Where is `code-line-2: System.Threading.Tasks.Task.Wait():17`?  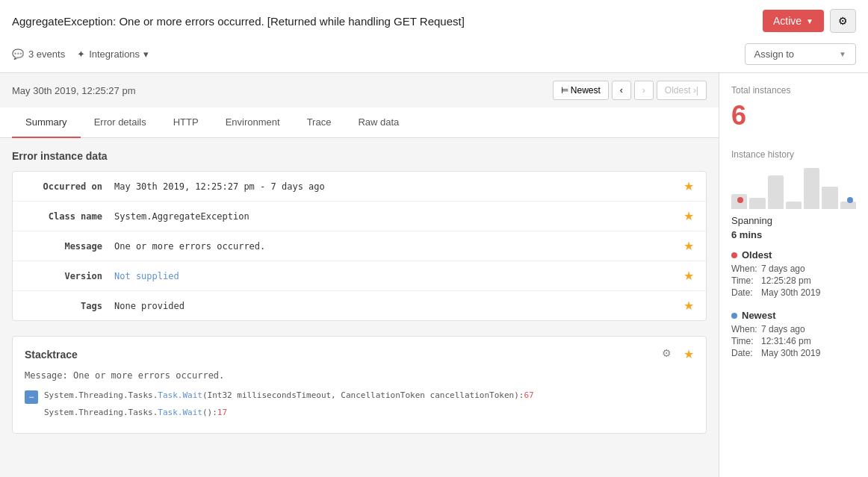
code-line-2: System.Threading.Tasks.Task.Wait():17 is located at coordinates (359, 414).